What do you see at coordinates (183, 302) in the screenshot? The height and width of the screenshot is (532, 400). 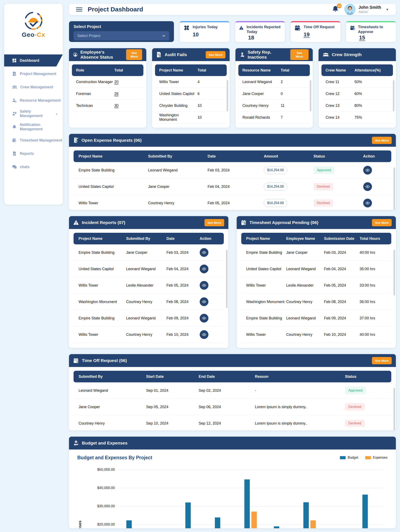 I see `cell-date: Feb 08, 2024` at bounding box center [183, 302].